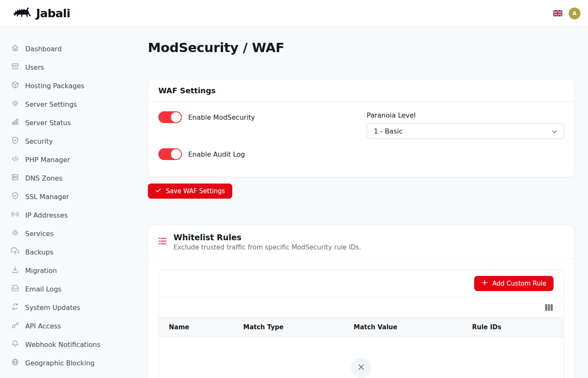  I want to click on sidebar-item-backups: Backups, so click(74, 252).